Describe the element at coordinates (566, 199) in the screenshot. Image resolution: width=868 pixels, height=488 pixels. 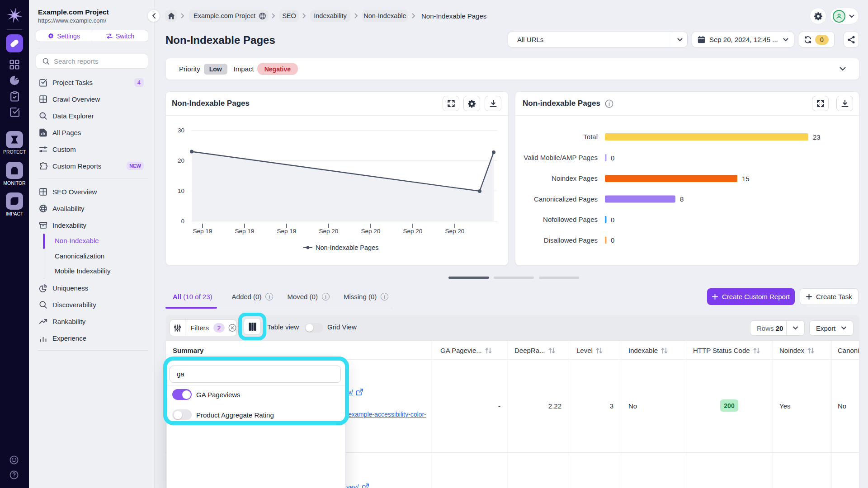
I see `svg-text: Canonicalized Pages` at that location.